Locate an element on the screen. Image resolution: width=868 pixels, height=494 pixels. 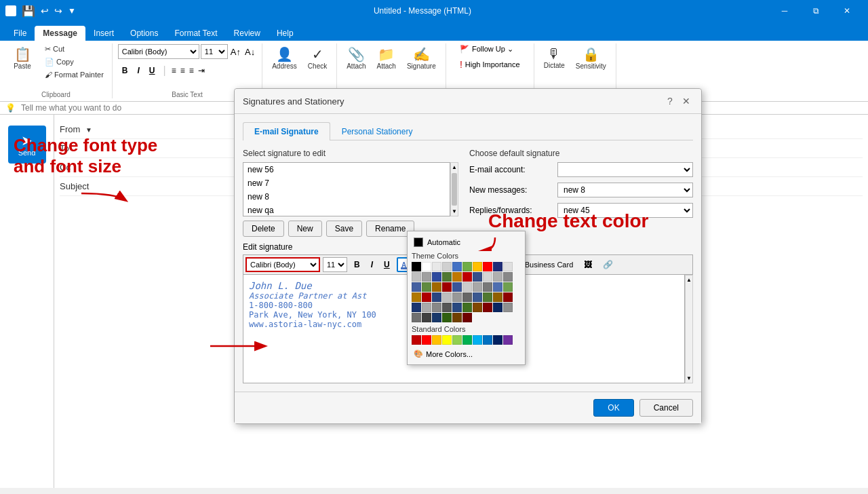
from-dropdown-icon: ▼ is located at coordinates (89, 130).